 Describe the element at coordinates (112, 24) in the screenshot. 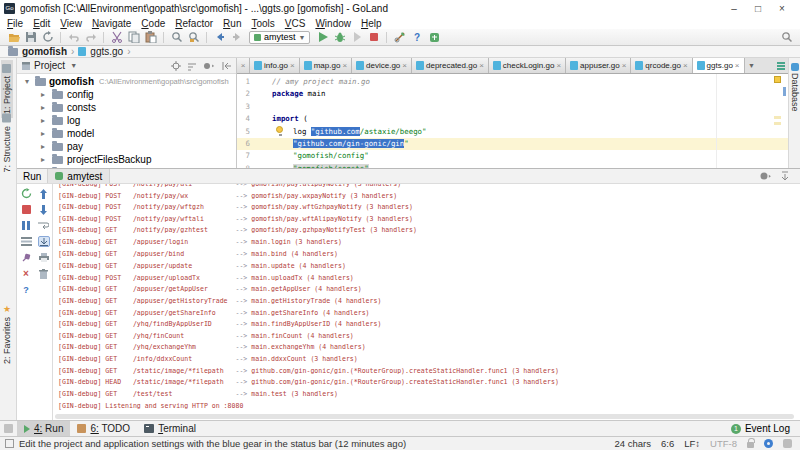

I see `menu-item: Navigate` at that location.